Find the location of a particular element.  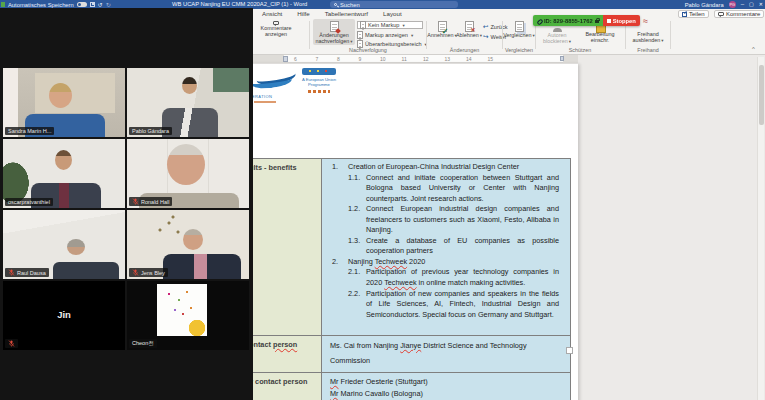

office-icon is located at coordinates (3, 4).